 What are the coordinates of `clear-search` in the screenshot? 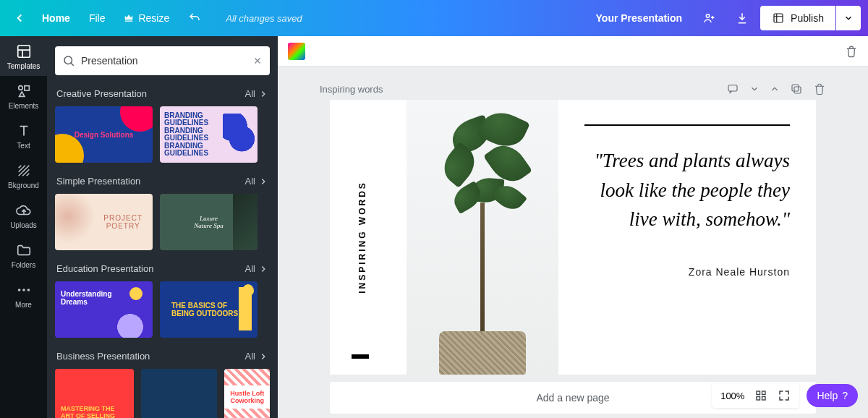 It's located at (258, 61).